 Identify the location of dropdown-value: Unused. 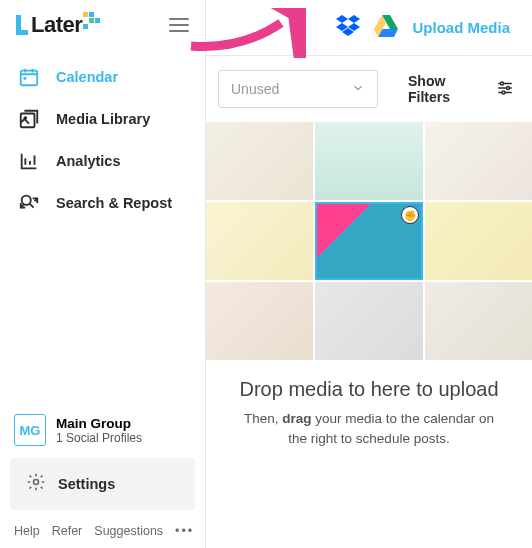
(255, 89).